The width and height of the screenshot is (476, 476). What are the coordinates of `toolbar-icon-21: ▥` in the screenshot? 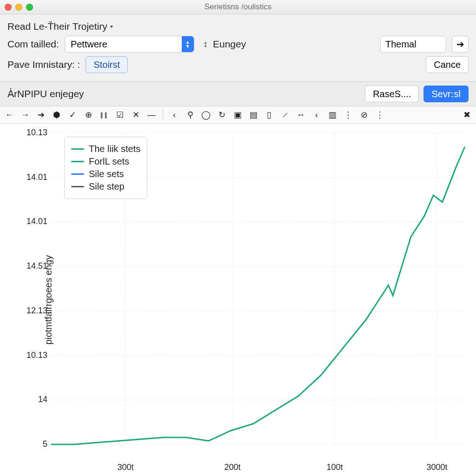 It's located at (332, 115).